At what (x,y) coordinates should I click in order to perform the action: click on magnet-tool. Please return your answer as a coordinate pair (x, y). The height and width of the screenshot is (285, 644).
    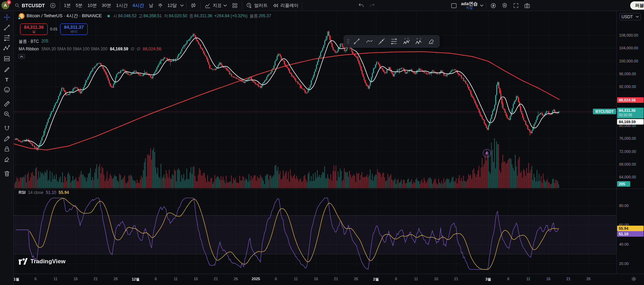
    Looking at the image, I should click on (7, 128).